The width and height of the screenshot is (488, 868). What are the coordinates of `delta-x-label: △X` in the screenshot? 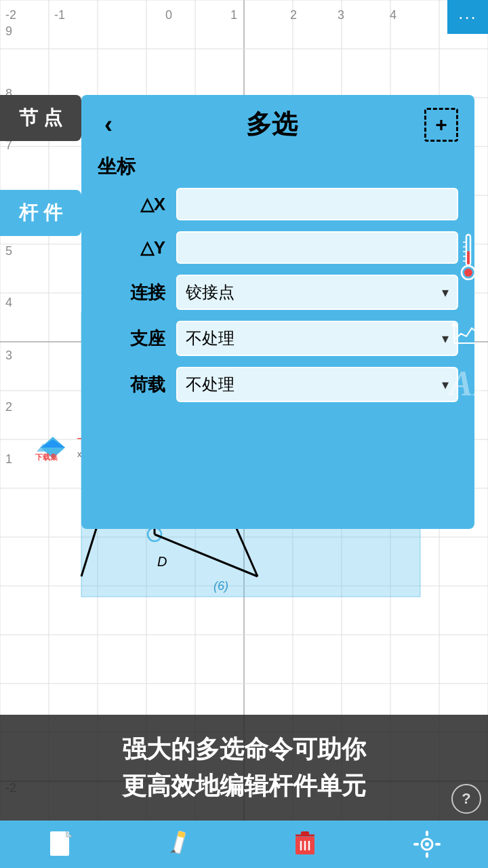 It's located at (131, 205).